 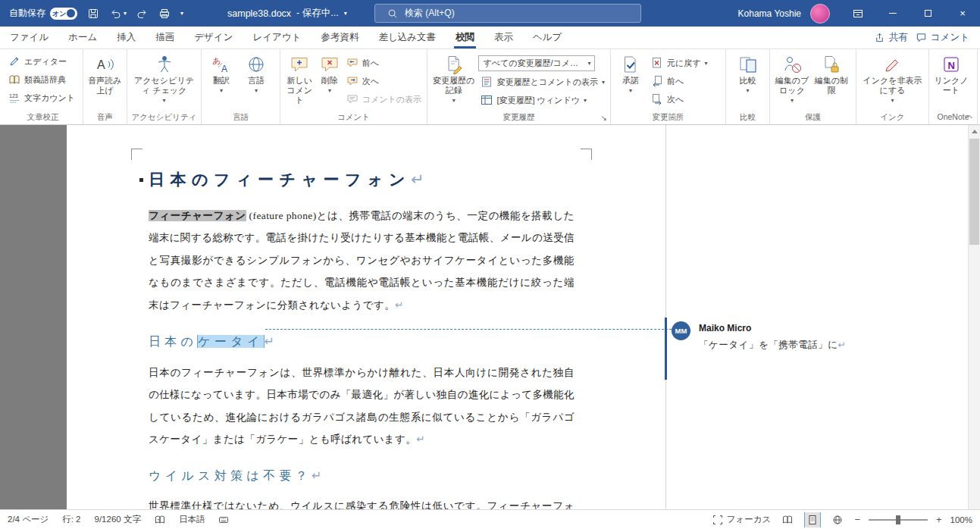 I want to click on scroll-up-button, so click(x=975, y=131).